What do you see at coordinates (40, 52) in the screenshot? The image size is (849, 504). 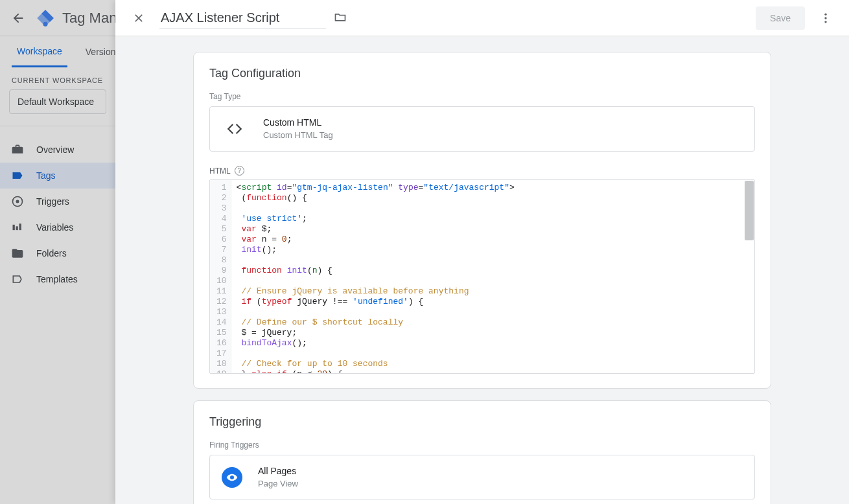 I see `tab-workspace: Workspace` at bounding box center [40, 52].